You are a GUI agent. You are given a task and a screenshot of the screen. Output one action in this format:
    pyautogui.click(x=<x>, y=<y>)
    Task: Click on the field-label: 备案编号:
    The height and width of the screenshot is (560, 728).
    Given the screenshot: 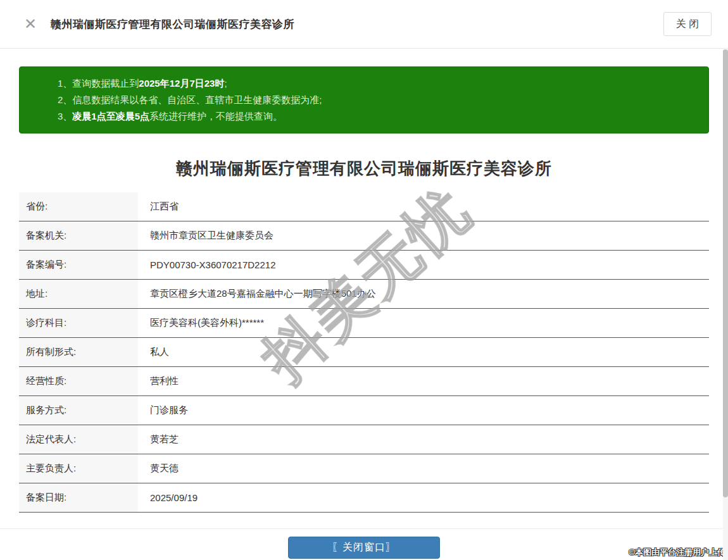 What is the action you would take?
    pyautogui.click(x=78, y=264)
    